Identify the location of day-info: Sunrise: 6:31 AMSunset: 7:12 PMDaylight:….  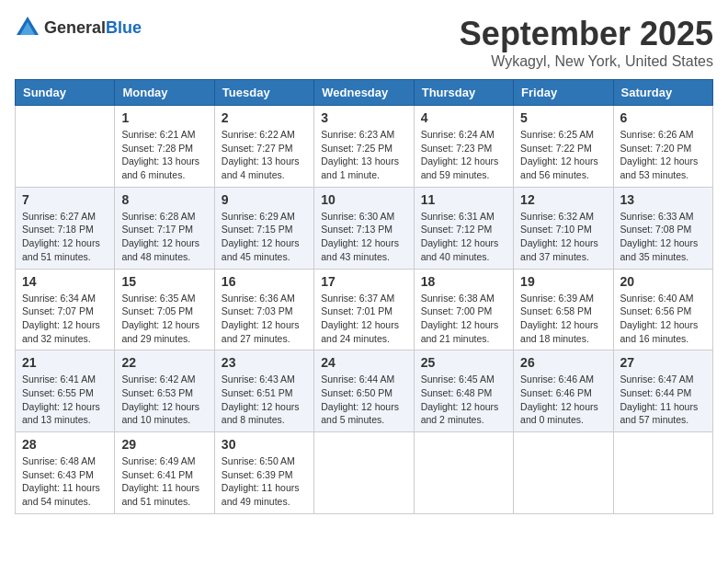
(463, 237).